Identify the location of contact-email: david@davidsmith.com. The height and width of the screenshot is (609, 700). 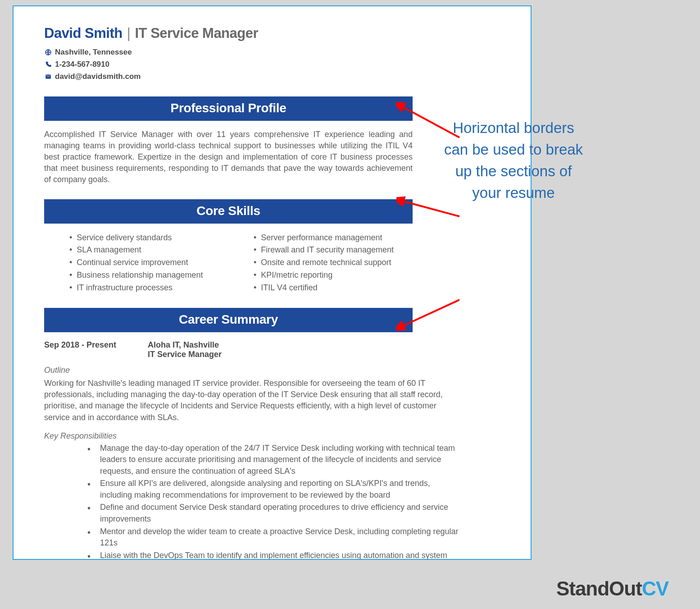
(98, 77).